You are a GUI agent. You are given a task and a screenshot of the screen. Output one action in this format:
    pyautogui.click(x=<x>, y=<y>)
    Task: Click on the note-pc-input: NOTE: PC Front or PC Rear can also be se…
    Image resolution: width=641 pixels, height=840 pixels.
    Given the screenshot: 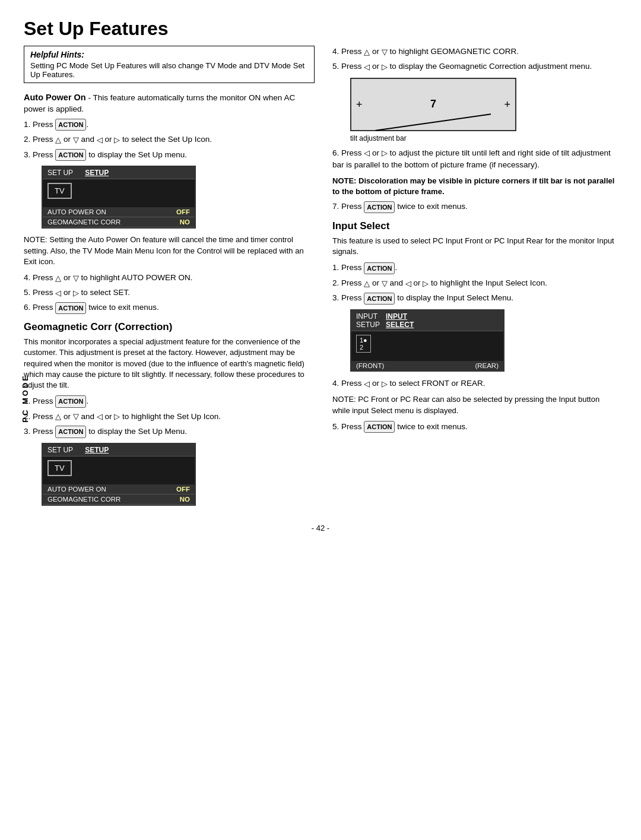 What is the action you would take?
    pyautogui.click(x=475, y=405)
    